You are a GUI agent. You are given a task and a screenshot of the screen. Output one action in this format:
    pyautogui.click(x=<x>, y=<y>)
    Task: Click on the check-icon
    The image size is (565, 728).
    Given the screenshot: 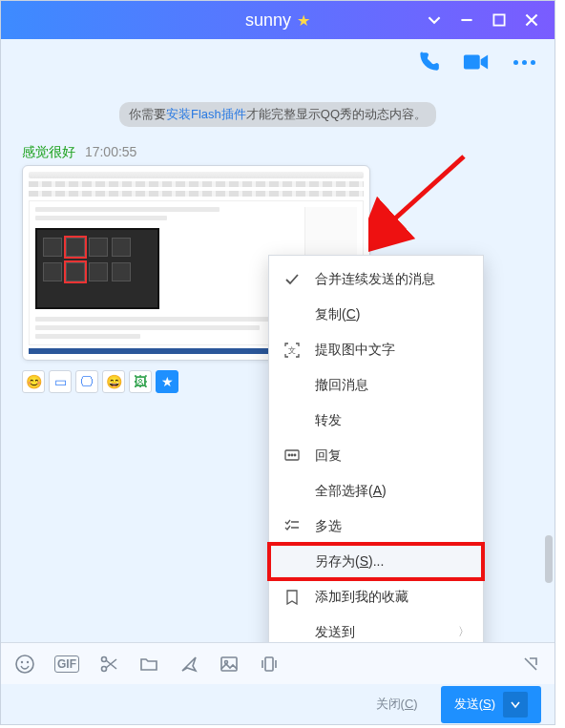 What is the action you would take?
    pyautogui.click(x=292, y=280)
    